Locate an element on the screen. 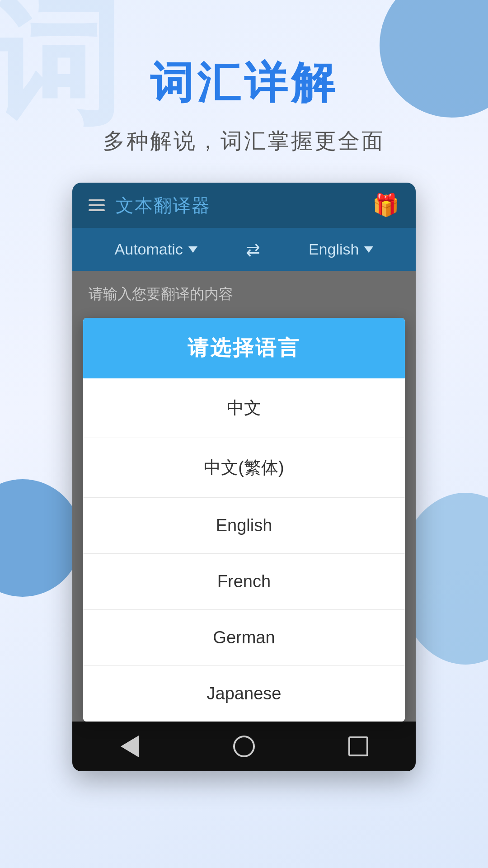 The image size is (488, 868). home-icon is located at coordinates (244, 746).